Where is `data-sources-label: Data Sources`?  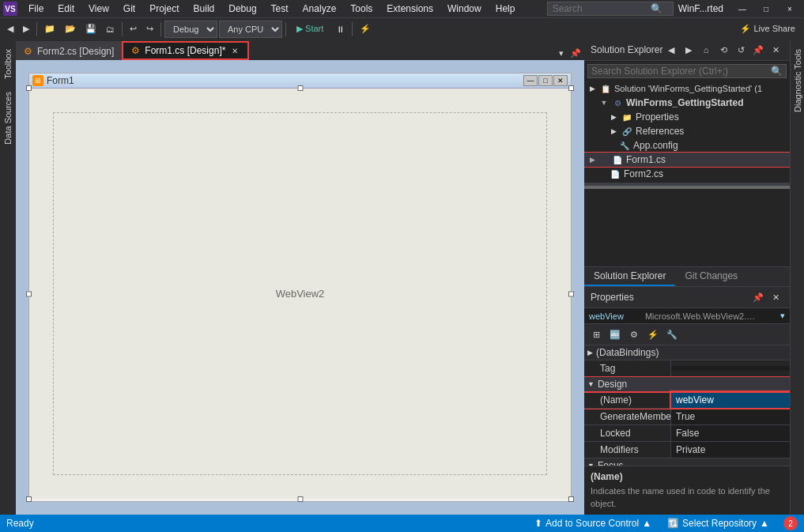
data-sources-label: Data Sources is located at coordinates (8, 119).